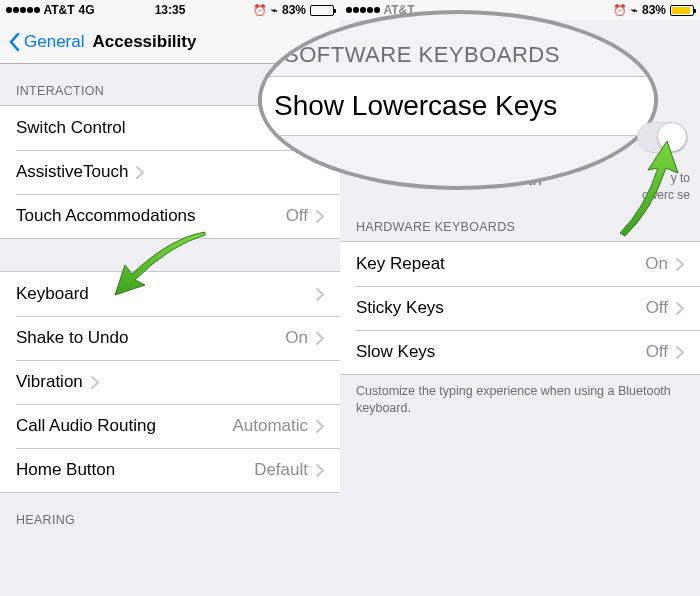  What do you see at coordinates (144, 42) in the screenshot?
I see `page-title: Accessibility` at bounding box center [144, 42].